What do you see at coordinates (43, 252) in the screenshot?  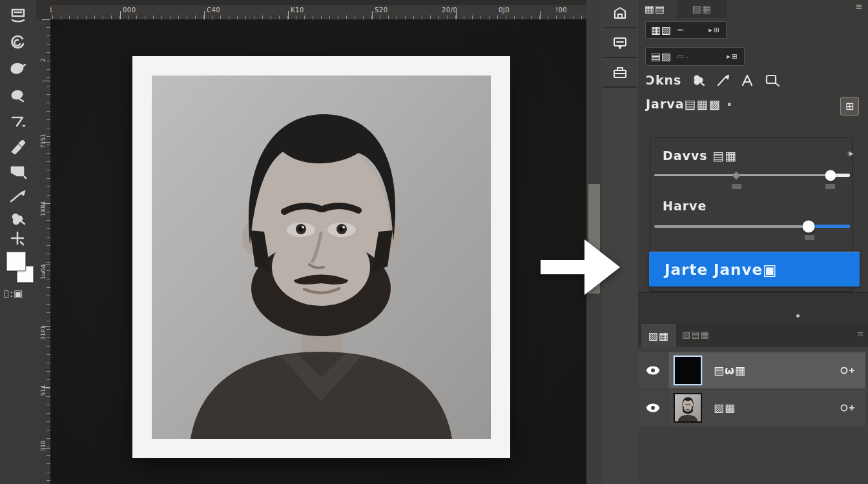 I see `vertical-ruler: 2 7151 1X84 1u04 31P1 514 318` at bounding box center [43, 252].